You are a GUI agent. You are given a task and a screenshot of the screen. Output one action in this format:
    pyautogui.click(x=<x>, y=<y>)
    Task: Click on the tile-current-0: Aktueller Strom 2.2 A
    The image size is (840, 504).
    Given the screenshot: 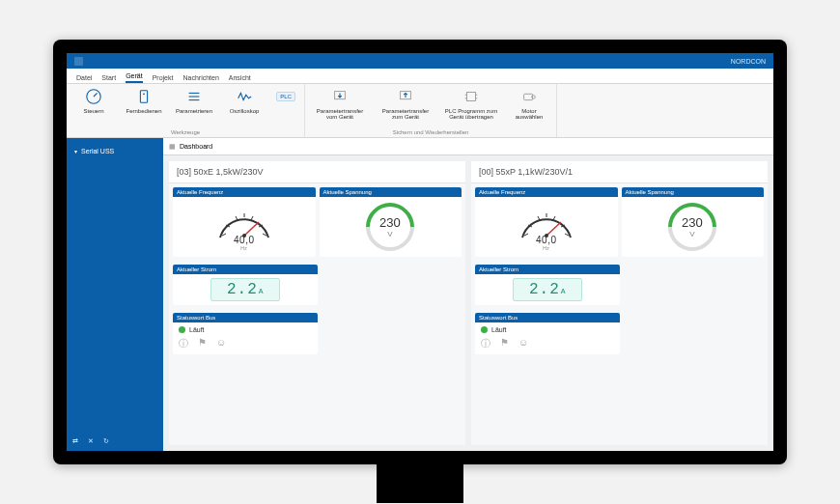 What is the action you would take?
    pyautogui.click(x=245, y=285)
    